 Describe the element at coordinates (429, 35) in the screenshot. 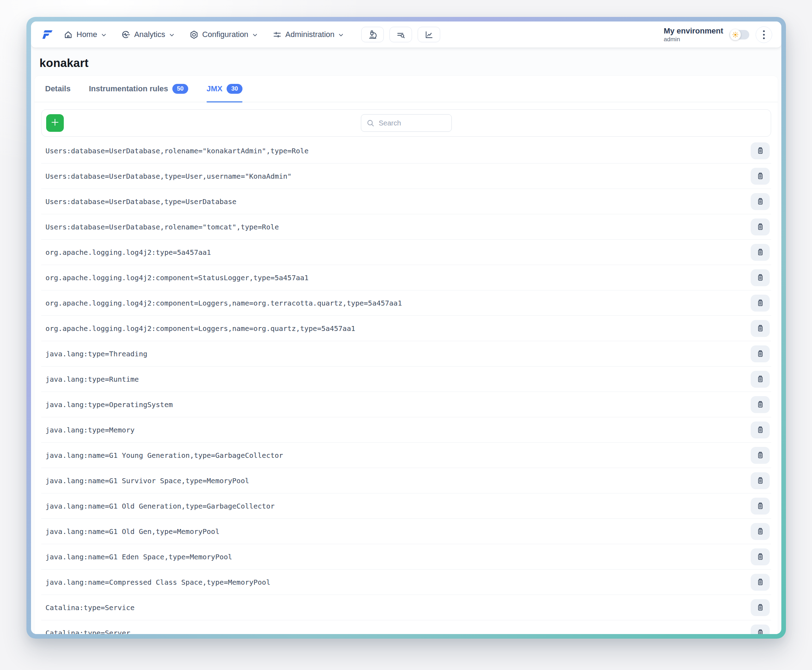

I see `metrics-button` at that location.